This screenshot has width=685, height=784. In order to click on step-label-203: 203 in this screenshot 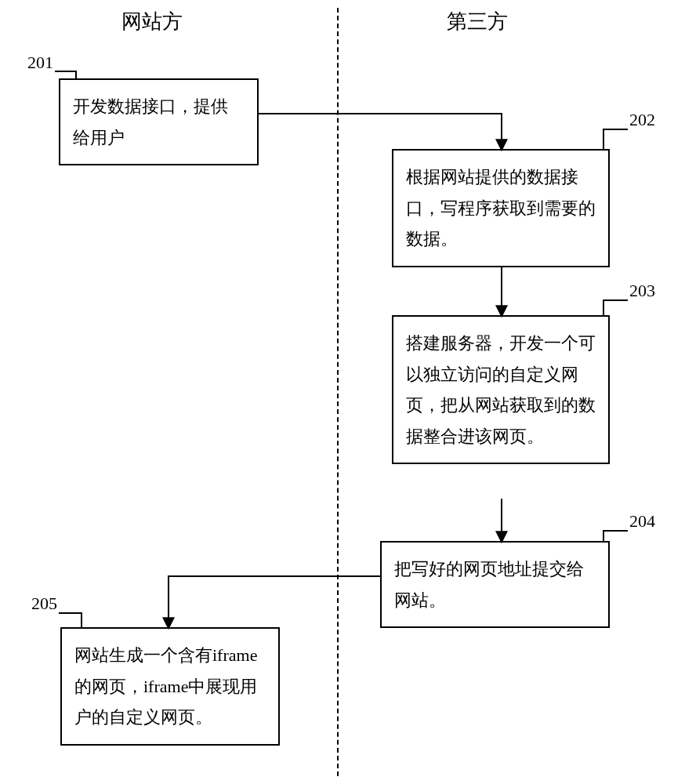, I will do `click(643, 291)`.